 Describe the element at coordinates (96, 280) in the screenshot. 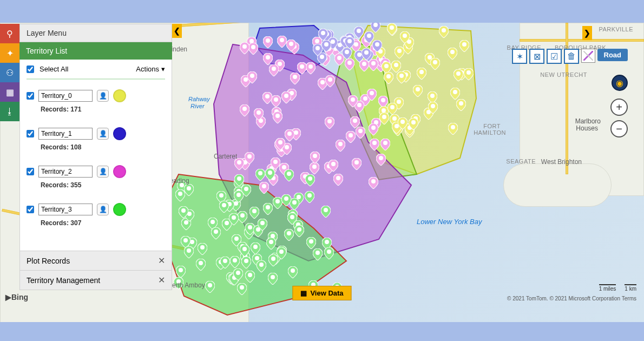

I see `territory-management-bar: Territory Management ✕` at that location.